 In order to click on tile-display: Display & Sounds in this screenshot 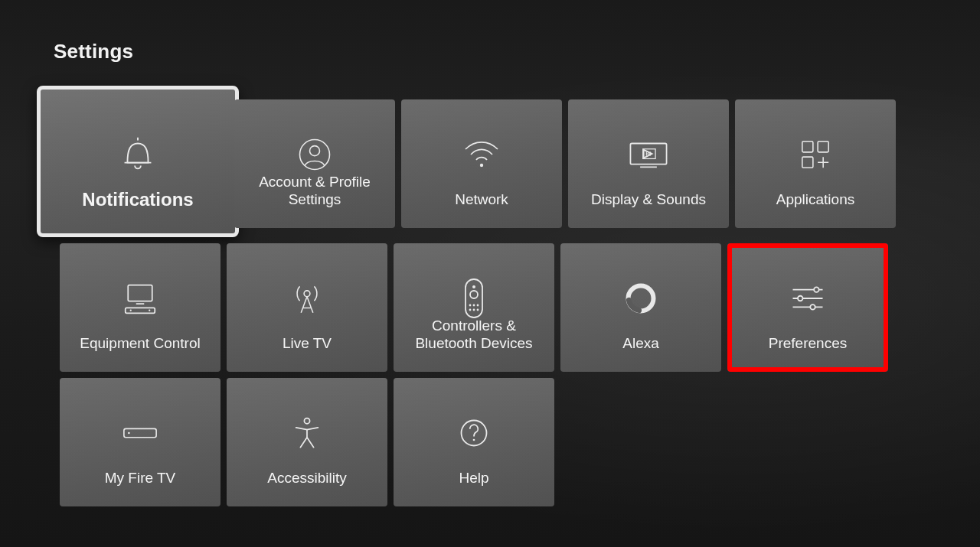, I will do `click(648, 164)`.